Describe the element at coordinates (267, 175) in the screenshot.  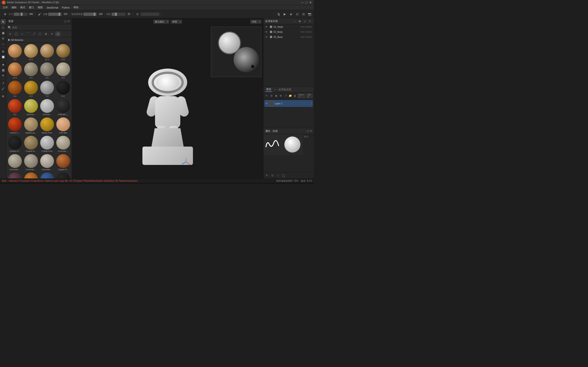
I see `prop-brush-btn: ✎` at that location.